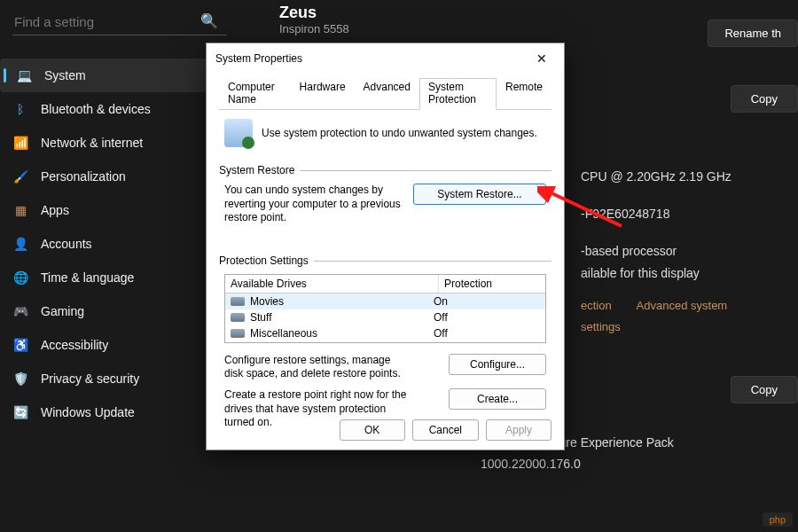 The width and height of the screenshot is (798, 532). I want to click on copy-button-1: Copy, so click(764, 99).